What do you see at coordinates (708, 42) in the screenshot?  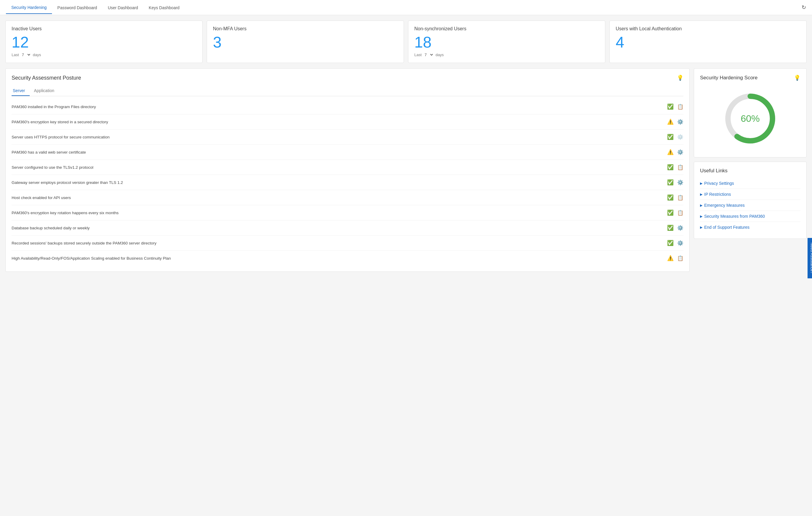 I see `local-auth-number: 4` at bounding box center [708, 42].